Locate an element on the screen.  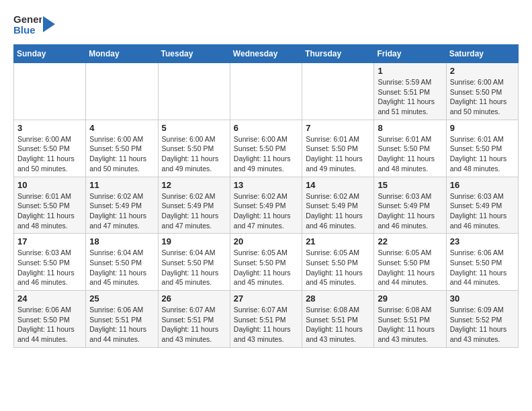
calendar-week-row: 1Sunrise: 5:59 AMSunset: 5:51 PMDaylight… is located at coordinates (266, 91).